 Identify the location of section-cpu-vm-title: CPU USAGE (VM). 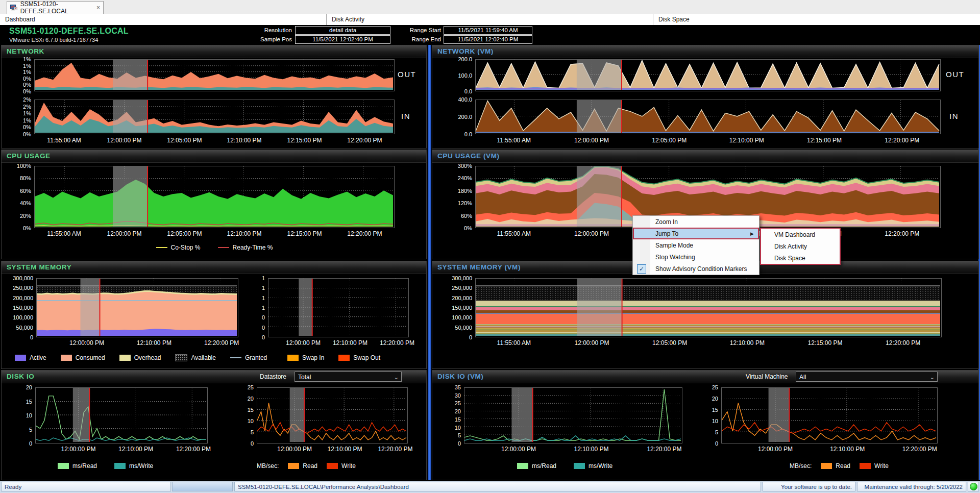
(469, 156).